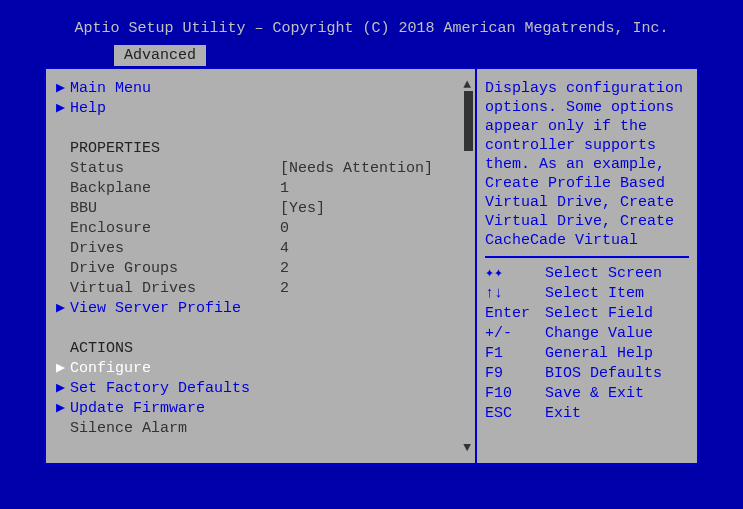  What do you see at coordinates (175, 289) in the screenshot?
I see `label: Virtual Drives` at bounding box center [175, 289].